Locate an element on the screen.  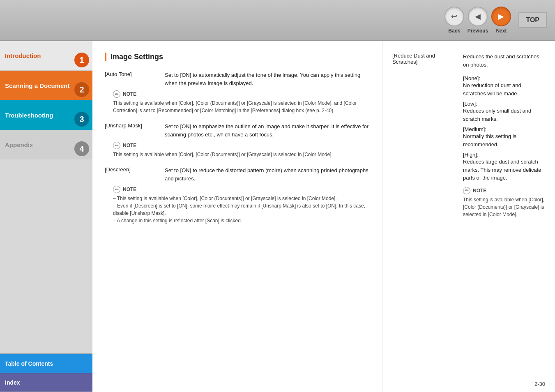
entry-descreen: [Descreen] Set to [ON] to reduce the dis… is located at coordinates (237, 196).